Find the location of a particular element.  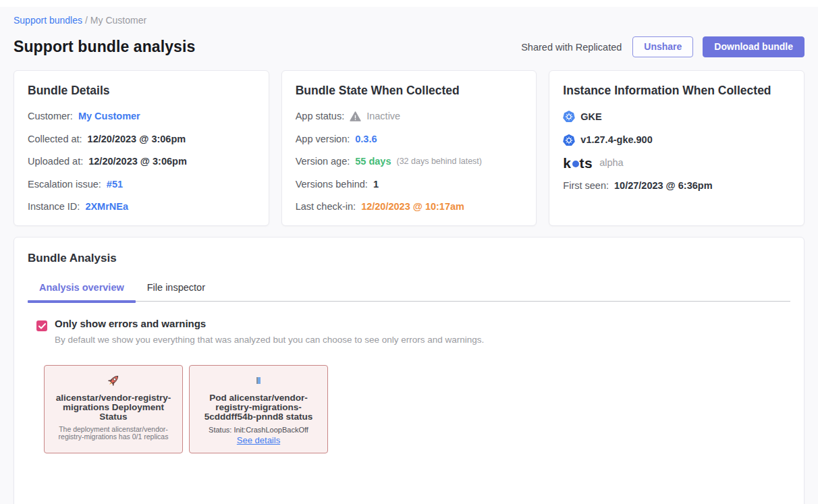

kots-logo-dot is located at coordinates (576, 164).